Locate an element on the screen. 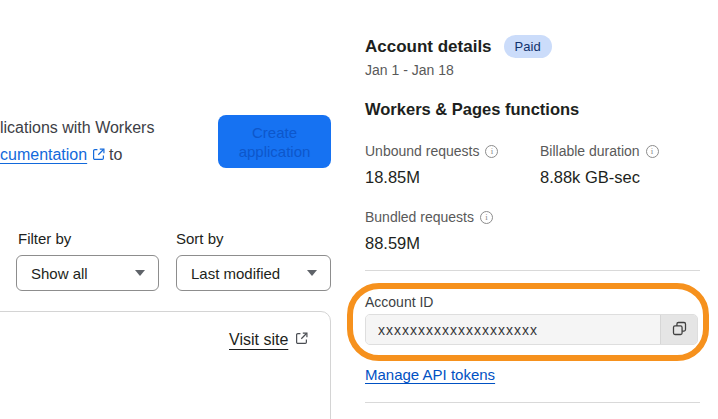 The image size is (718, 419). stat-billable-duration: Billable duration i 8.88k GB-sec is located at coordinates (600, 165).